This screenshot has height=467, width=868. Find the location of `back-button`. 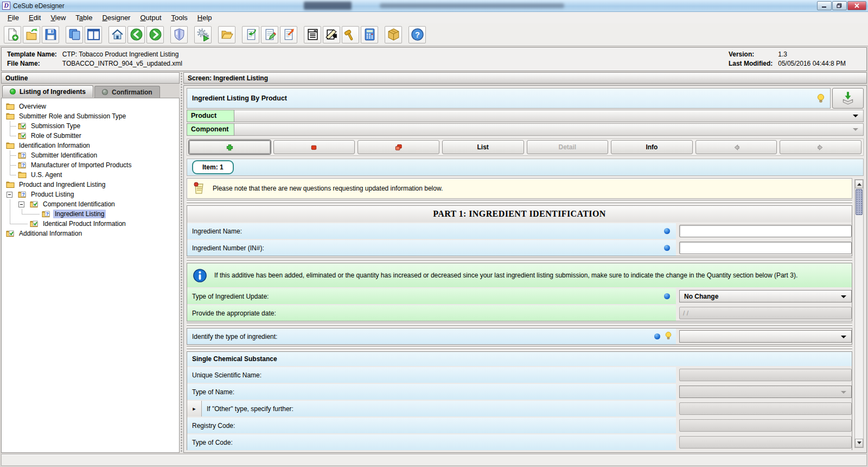

back-button is located at coordinates (136, 35).